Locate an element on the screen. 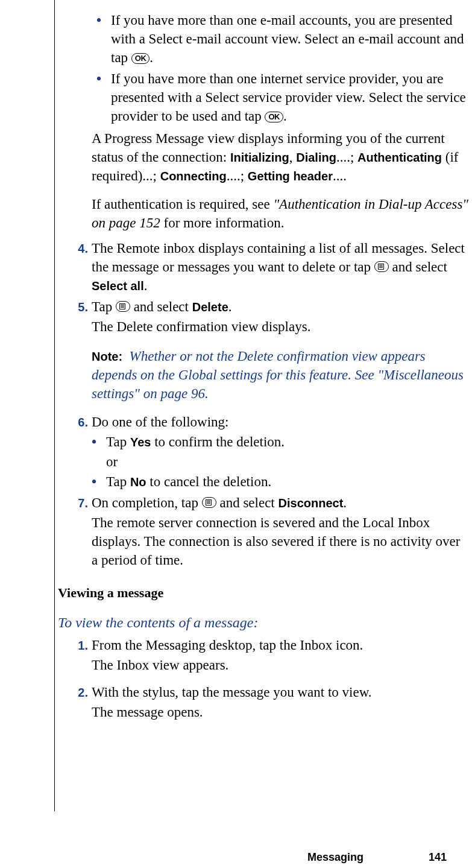  text: The remote server connection is severed … is located at coordinates (280, 542).